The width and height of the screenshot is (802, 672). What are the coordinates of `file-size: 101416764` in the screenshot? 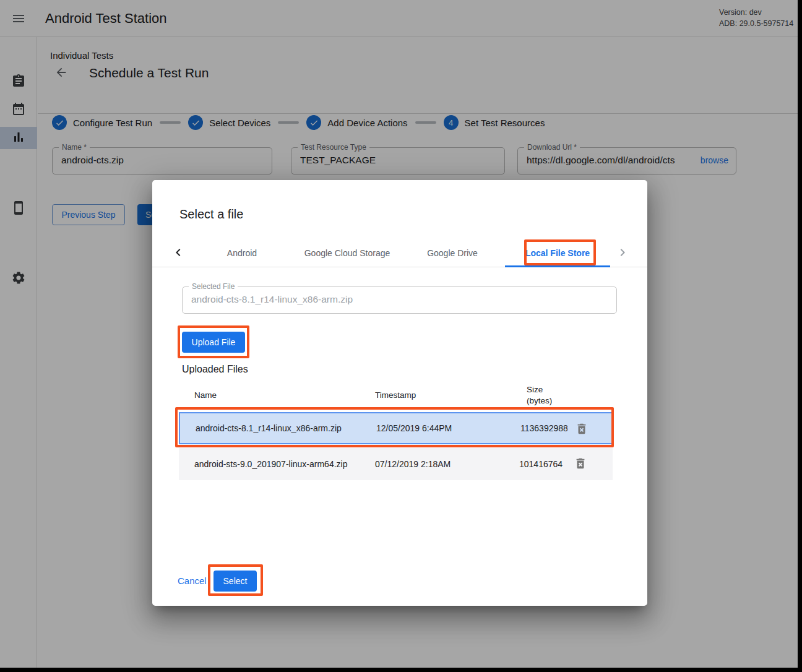 It's located at (543, 464).